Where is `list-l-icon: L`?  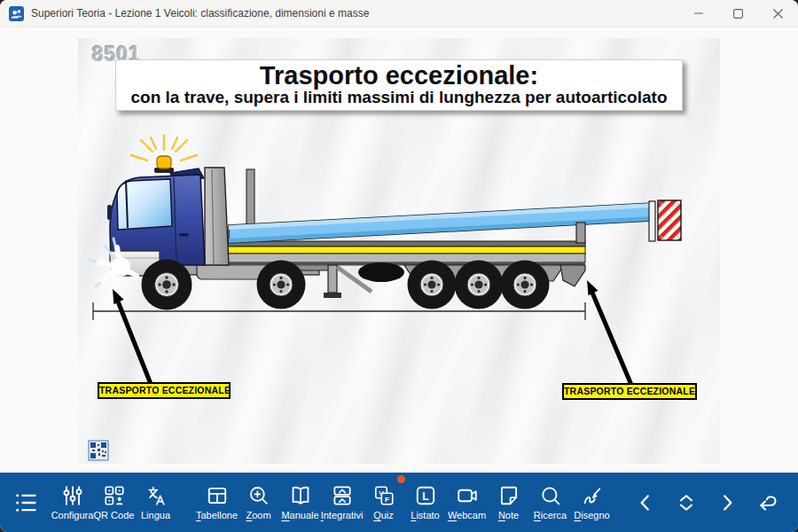
list-l-icon: L is located at coordinates (426, 496).